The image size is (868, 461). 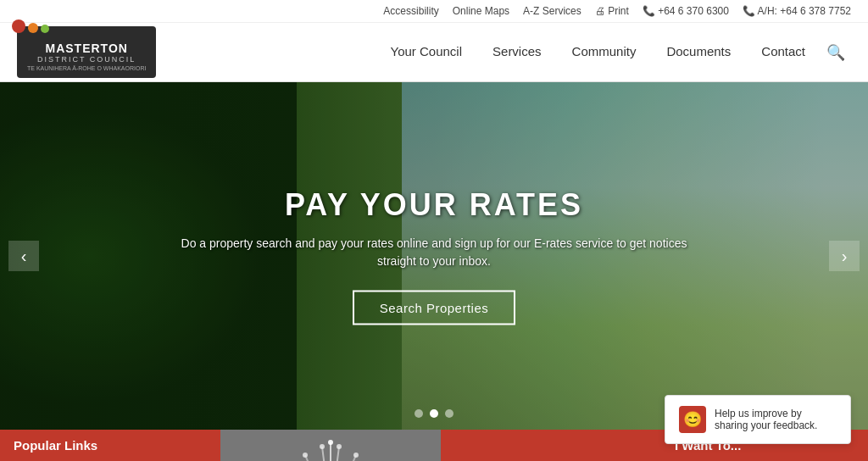 What do you see at coordinates (553, 11) in the screenshot?
I see `az-services-link: A-Z Services` at bounding box center [553, 11].